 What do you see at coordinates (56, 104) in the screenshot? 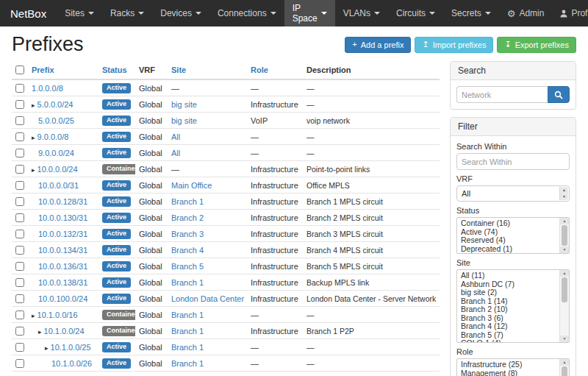
I see `prefix-link: 5.0.0.0/24` at bounding box center [56, 104].